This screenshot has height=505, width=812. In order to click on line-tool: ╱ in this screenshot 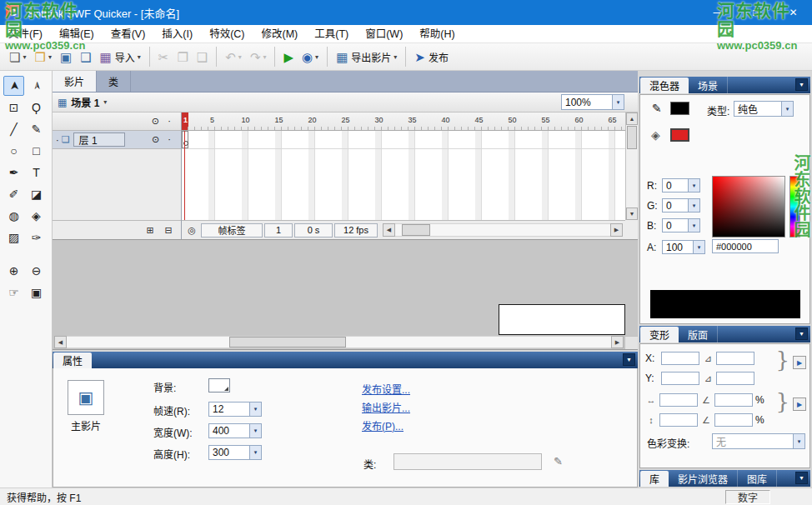, I will do `click(13, 129)`.